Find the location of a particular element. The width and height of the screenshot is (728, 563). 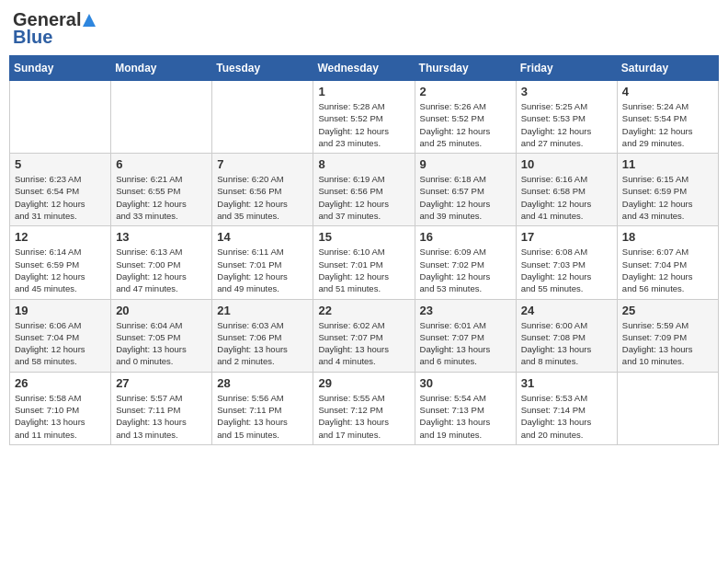

calendar-cell: 13Sunrise: 6:13 AM Sunset: 7:00 PM Dayli… is located at coordinates (162, 263).